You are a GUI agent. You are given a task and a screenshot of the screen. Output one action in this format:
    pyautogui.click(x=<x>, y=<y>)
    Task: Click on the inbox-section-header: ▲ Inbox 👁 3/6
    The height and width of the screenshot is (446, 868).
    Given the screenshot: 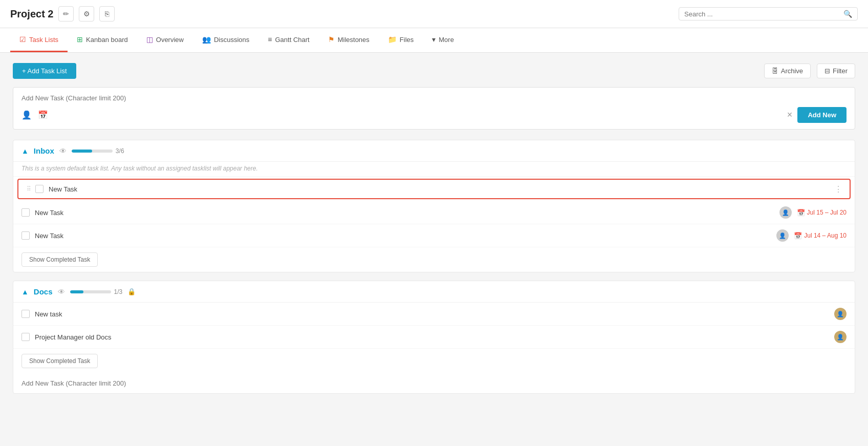 What is the action you would take?
    pyautogui.click(x=434, y=151)
    